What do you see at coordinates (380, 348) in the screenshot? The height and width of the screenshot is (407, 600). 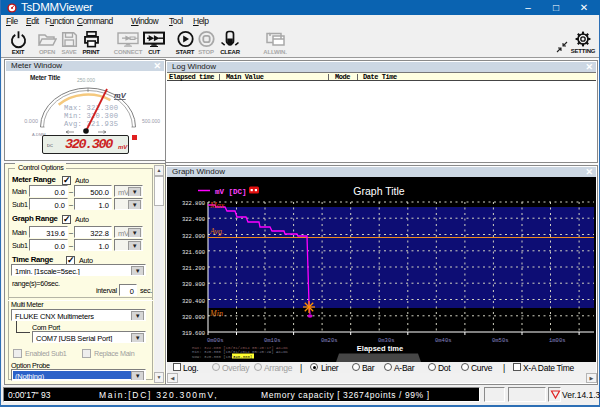 I see `svg-text: Elapsed time` at bounding box center [380, 348].